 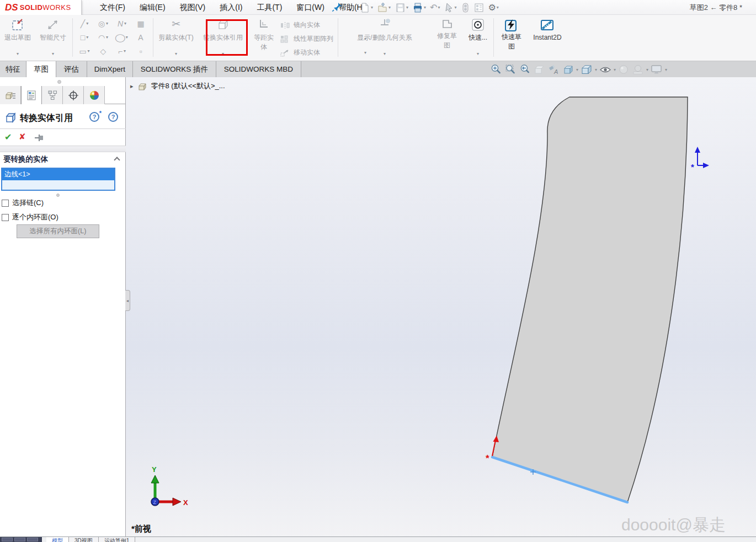 What do you see at coordinates (58, 186) in the screenshot?
I see `empty-list-row` at bounding box center [58, 186].